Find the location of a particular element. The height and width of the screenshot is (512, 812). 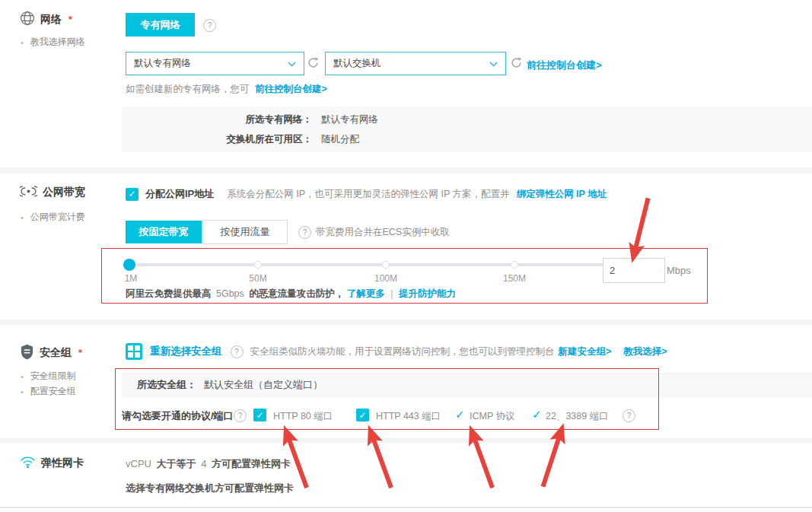

ports-row-label: 请勾选要开通的协议/端口： is located at coordinates (183, 416).